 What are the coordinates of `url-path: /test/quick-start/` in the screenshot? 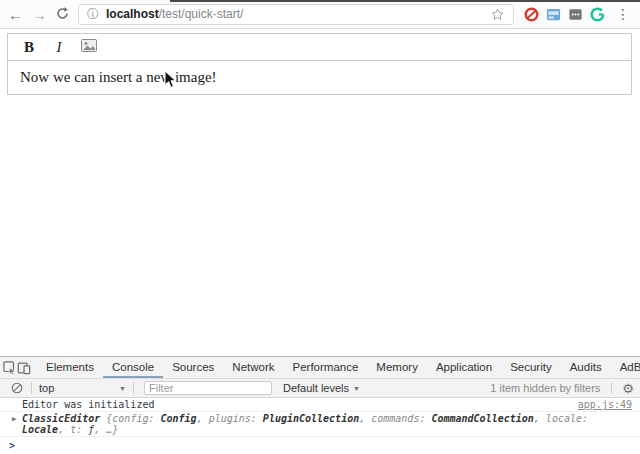 It's located at (202, 14).